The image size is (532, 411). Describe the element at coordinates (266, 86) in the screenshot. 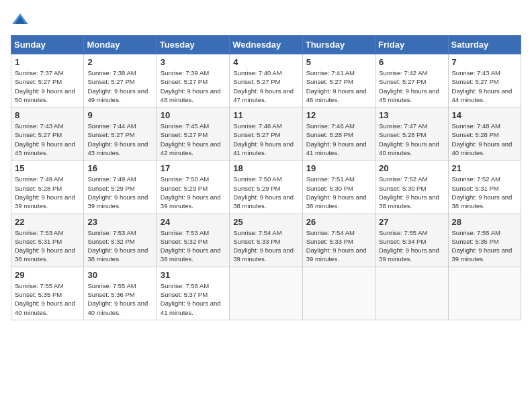

I see `cell-content: Sunrise: 7:40 AM Sunset: 5:27 PM Dayligh…` at that location.